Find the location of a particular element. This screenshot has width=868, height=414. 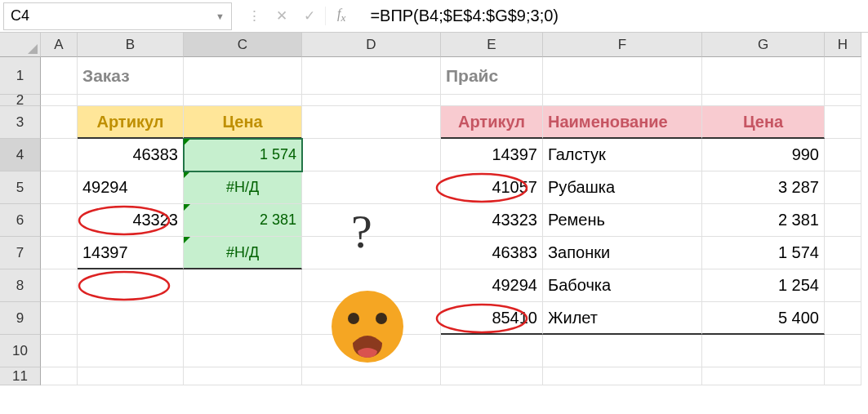

col-header-E: E is located at coordinates (492, 45).